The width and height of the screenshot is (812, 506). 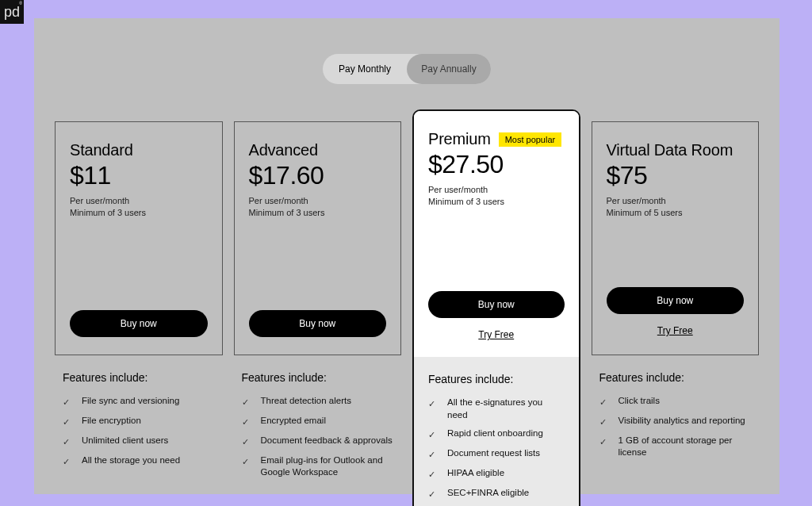 I want to click on plan-name: Standard, so click(x=102, y=151).